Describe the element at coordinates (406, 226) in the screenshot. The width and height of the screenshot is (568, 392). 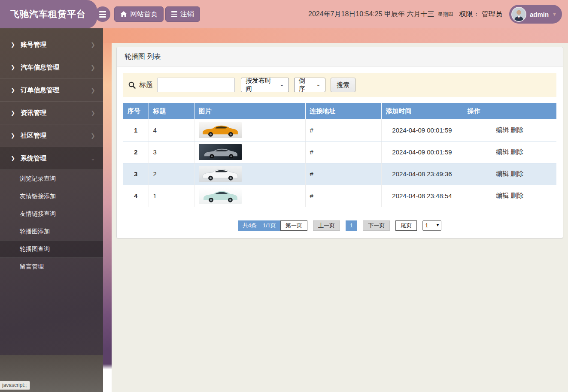
I see `last-page-button: 尾页` at that location.